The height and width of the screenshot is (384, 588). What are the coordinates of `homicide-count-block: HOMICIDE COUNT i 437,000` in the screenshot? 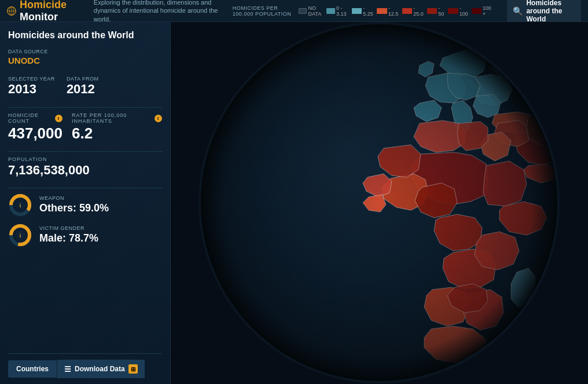 It's located at (35, 127).